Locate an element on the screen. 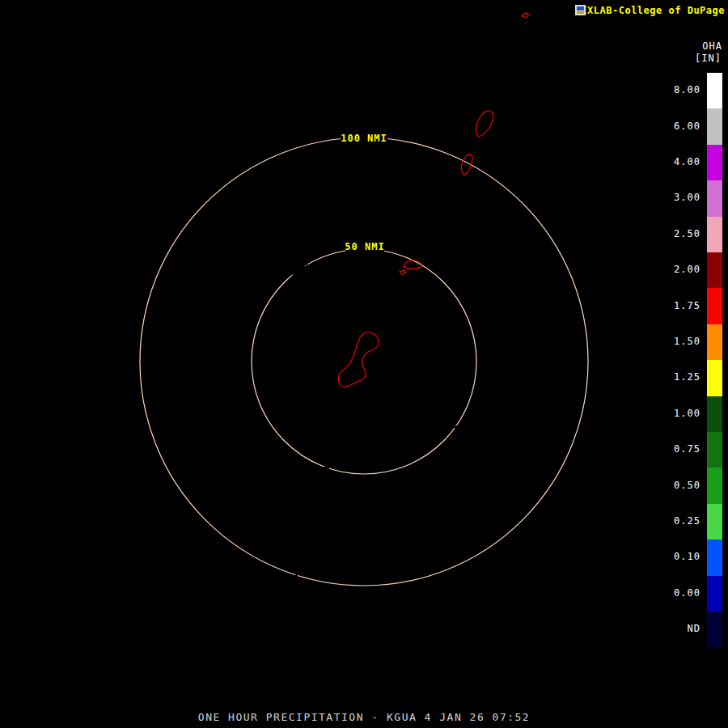 The width and height of the screenshot is (728, 728). legend-label-2.00: 2.00 is located at coordinates (672, 269).